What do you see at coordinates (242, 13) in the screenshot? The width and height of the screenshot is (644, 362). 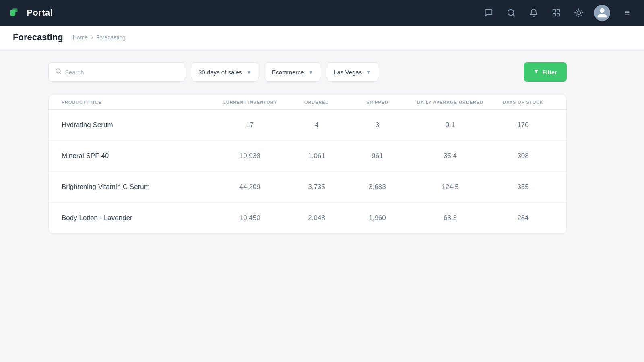 I see `logo-area: Portal` at bounding box center [242, 13].